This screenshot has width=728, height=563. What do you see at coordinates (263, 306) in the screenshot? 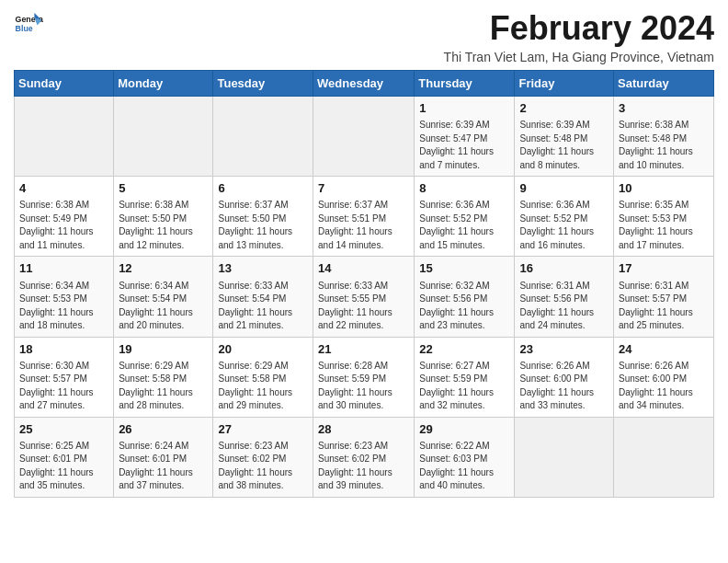
I see `day-info: Sunrise: 6:33 AM Sunset: 5:54 PM Dayligh…` at bounding box center [263, 306].